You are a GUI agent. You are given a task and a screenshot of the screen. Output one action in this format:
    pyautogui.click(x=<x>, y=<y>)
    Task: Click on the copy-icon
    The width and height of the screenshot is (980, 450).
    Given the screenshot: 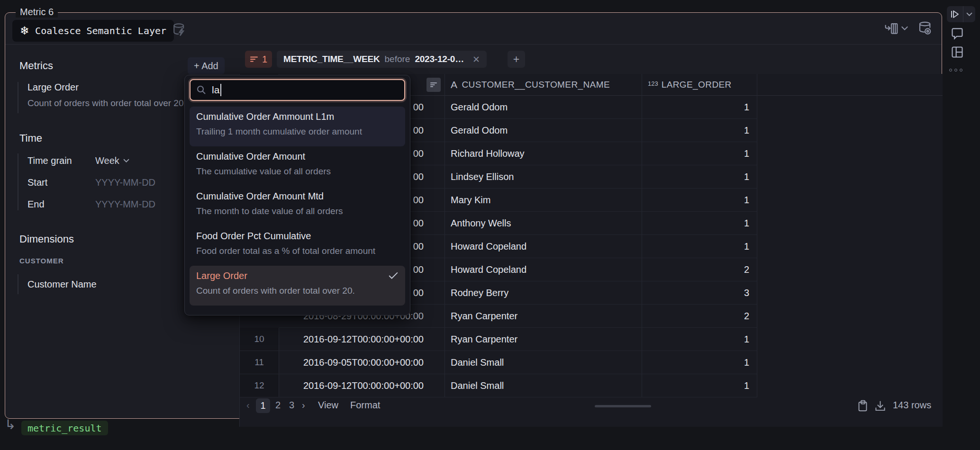 What is the action you would take?
    pyautogui.click(x=862, y=406)
    